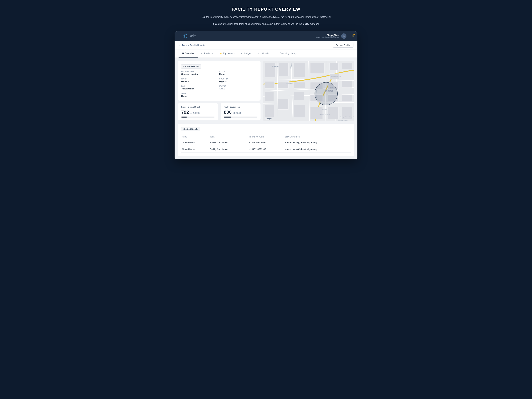 This screenshot has width=532, height=399. What do you see at coordinates (179, 36) in the screenshot?
I see `hamburger-icon: ☰` at bounding box center [179, 36].